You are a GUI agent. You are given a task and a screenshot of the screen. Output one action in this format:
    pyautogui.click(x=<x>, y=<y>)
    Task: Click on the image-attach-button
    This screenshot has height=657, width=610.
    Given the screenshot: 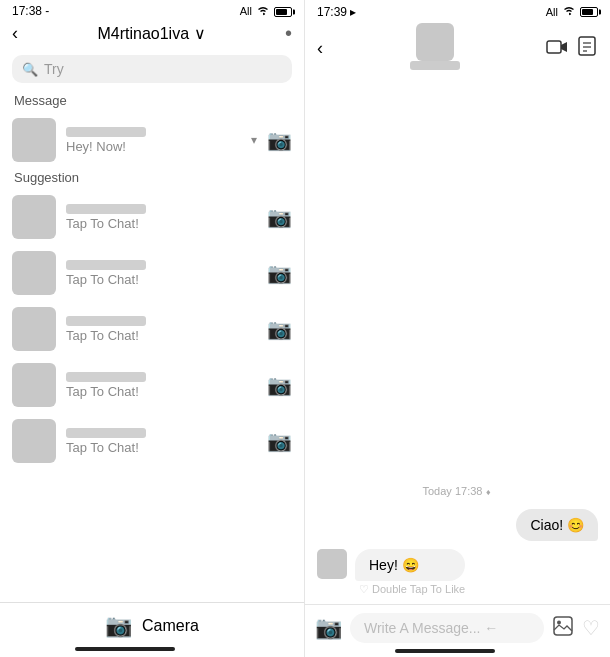 What is the action you would take?
    pyautogui.click(x=563, y=628)
    